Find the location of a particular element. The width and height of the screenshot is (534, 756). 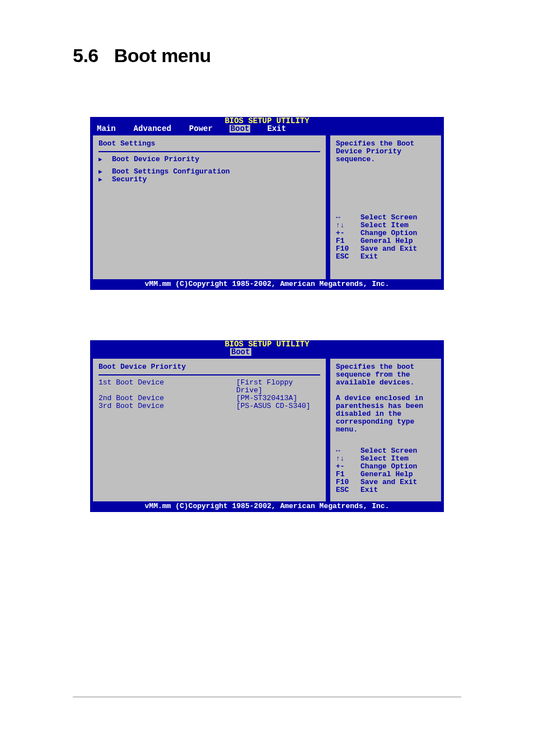

section-label: Boot Device Priority is located at coordinates (209, 367).